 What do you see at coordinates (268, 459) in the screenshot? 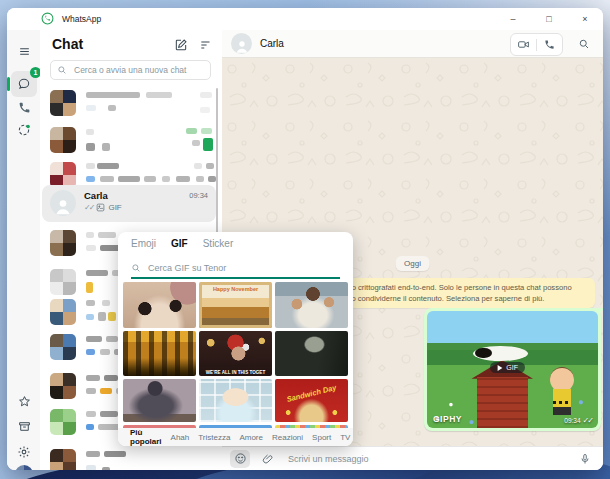
I see `attach-button` at bounding box center [268, 459].